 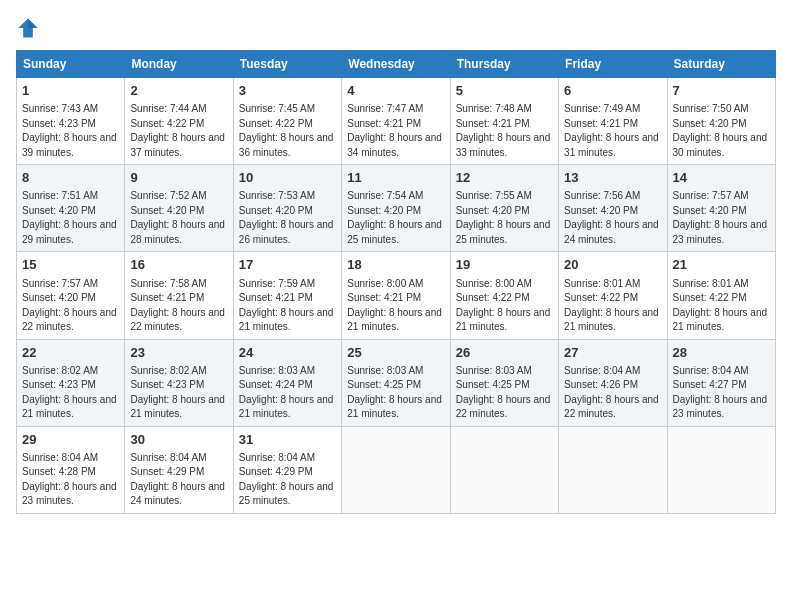 I want to click on weekday-wednesday: Wednesday, so click(x=396, y=64).